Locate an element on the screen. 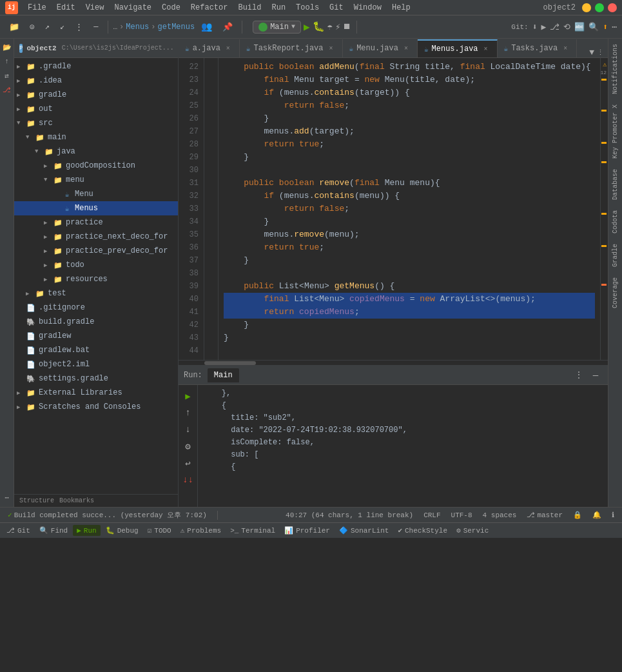 This screenshot has height=672, width=622. settings-run-button: ⚙ is located at coordinates (188, 446).